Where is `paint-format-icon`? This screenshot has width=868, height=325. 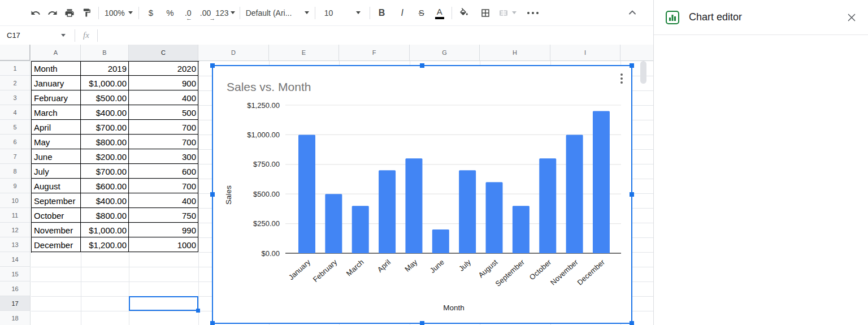
paint-format-icon is located at coordinates (86, 13).